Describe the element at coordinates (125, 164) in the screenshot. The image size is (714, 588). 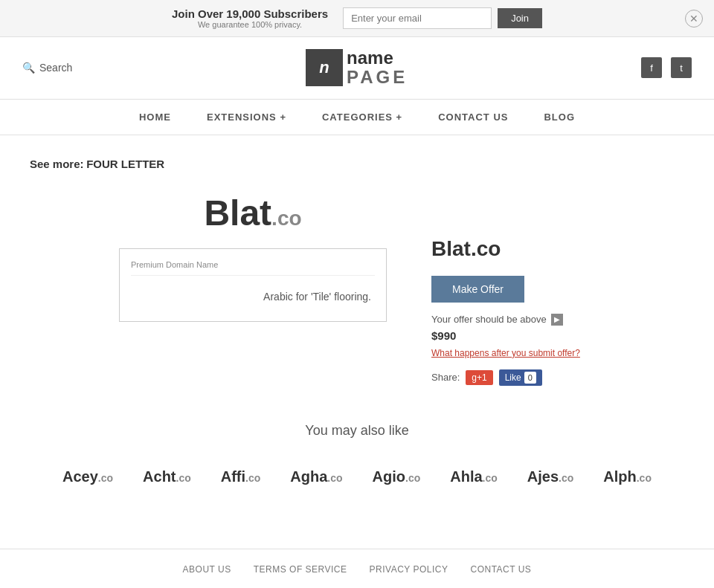
I see `category-label: FOUR LETTER` at that location.